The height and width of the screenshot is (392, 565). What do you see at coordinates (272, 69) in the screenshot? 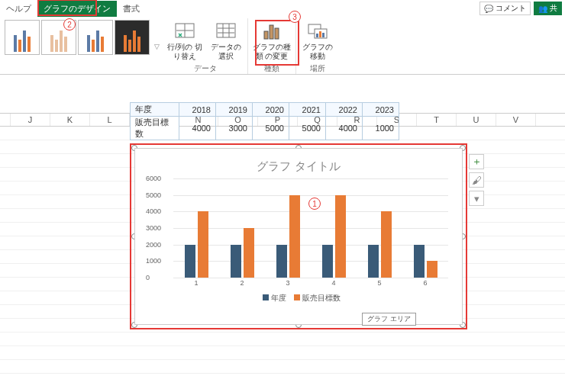
I see `group-label-type: 種類` at bounding box center [272, 69].